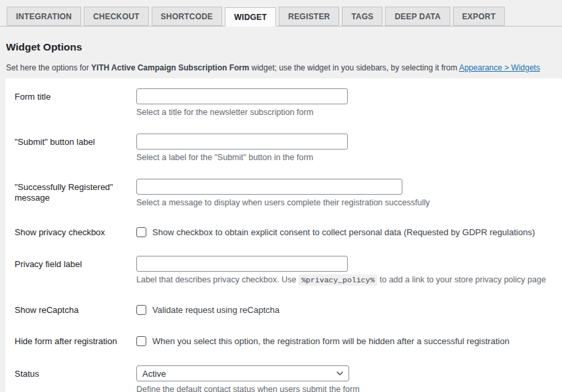  What do you see at coordinates (250, 17) in the screenshot?
I see `tab-widget: WIDGET` at bounding box center [250, 17].